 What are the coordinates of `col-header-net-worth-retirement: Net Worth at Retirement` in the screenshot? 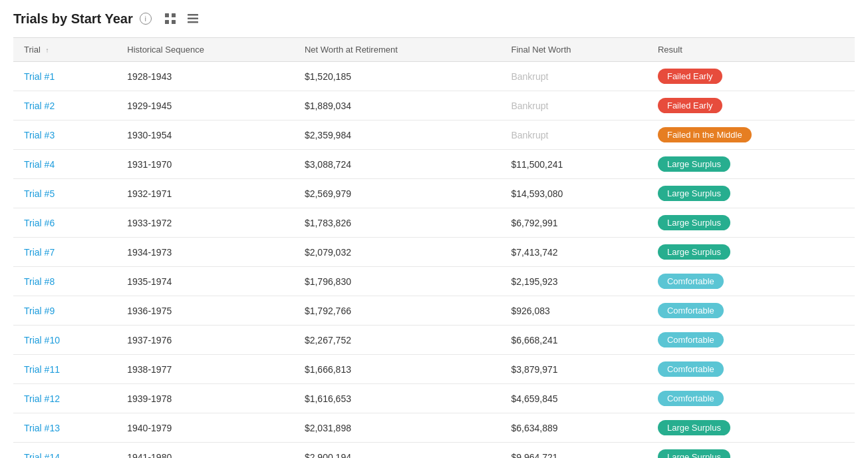 It's located at (398, 50).